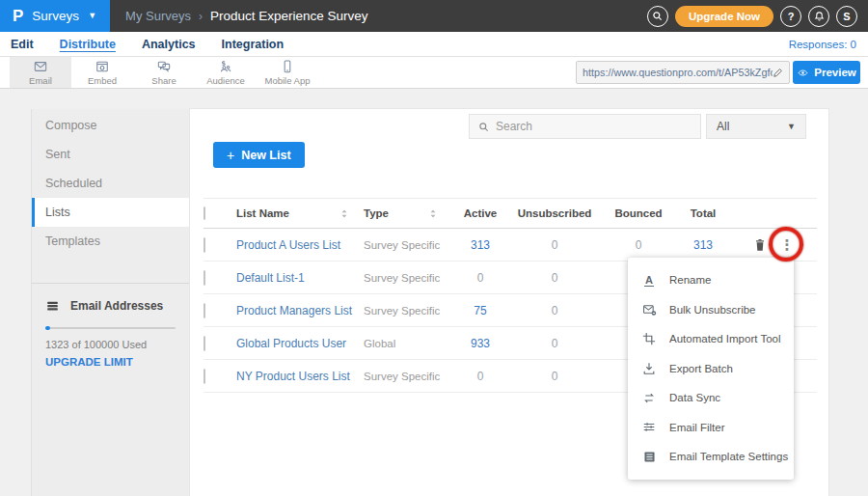  I want to click on menu-item-label: Bulk Unsubscribe, so click(712, 310).